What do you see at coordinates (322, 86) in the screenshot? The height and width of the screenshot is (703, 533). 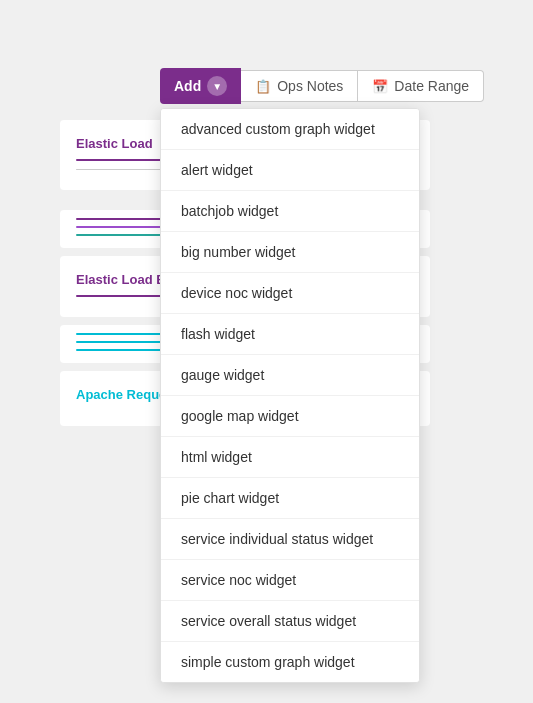 I see `toolbar: Add ▼ 📋 Ops Notes 📅 Date Range` at bounding box center [322, 86].